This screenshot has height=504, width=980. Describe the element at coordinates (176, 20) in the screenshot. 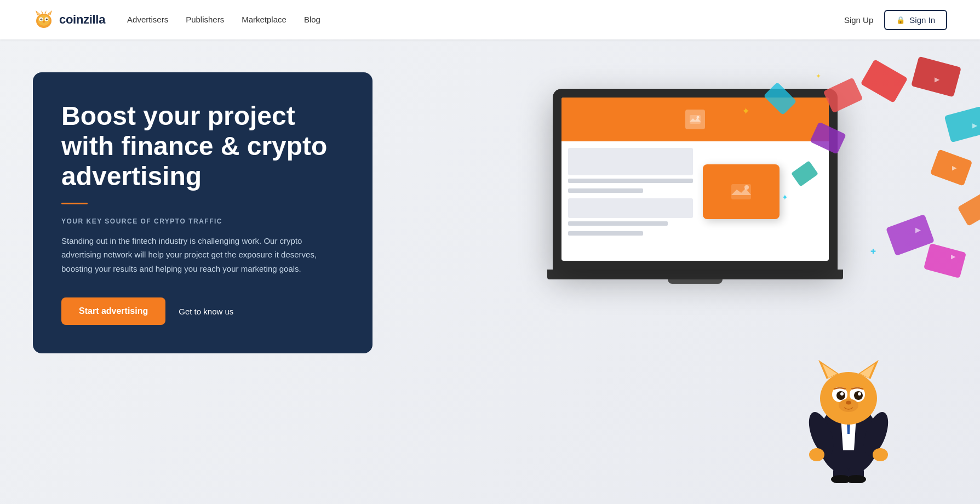

I see `navbar-left: coinzilla Advertisers Publishers Marketp…` at that location.